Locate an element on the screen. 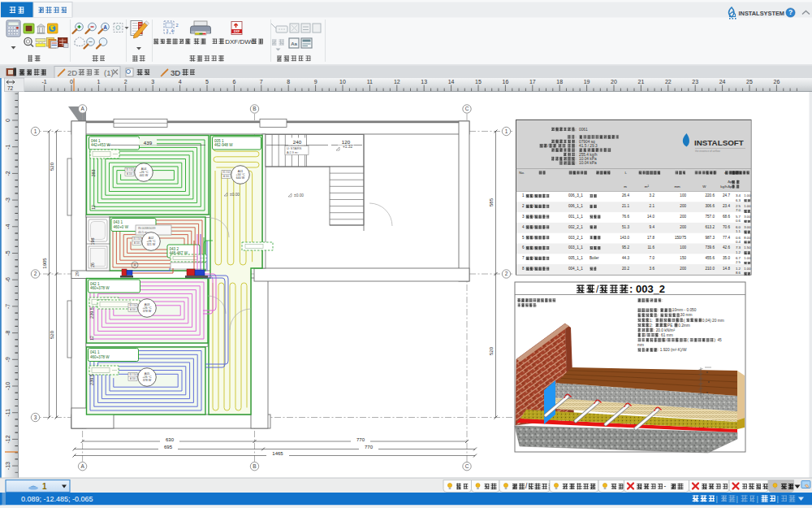  svg-text: Aa is located at coordinates (294, 44).